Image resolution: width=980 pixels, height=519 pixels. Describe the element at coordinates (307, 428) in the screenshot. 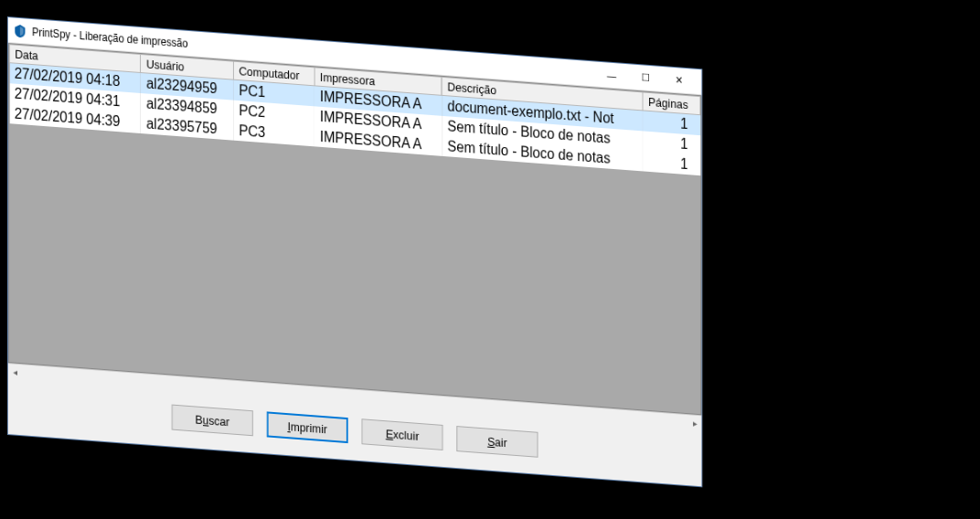

I see `imprimir-button: Imprimir` at that location.